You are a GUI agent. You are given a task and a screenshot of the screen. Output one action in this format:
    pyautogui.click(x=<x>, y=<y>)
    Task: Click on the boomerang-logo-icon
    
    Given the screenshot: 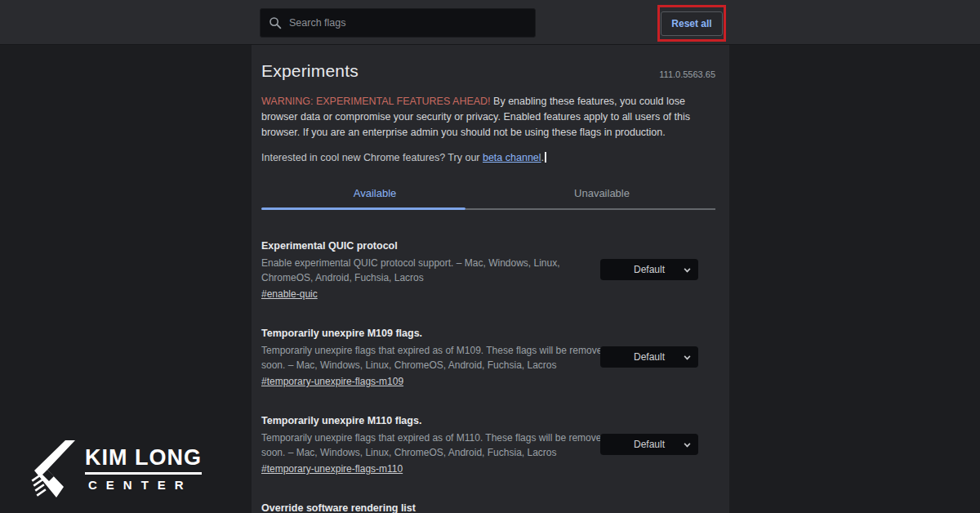 What is the action you would take?
    pyautogui.click(x=53, y=469)
    